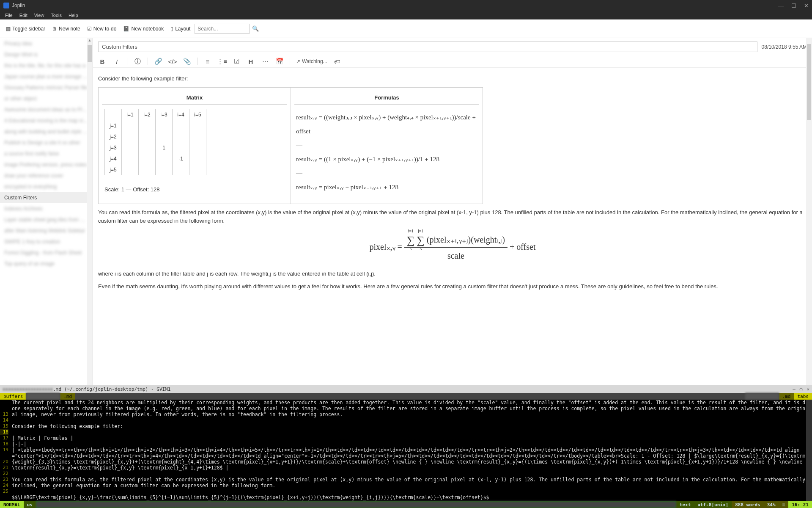 The width and height of the screenshot is (812, 508). What do you see at coordinates (90, 212) in the screenshot?
I see `sidebar-scrollbar: ▲` at bounding box center [90, 212].